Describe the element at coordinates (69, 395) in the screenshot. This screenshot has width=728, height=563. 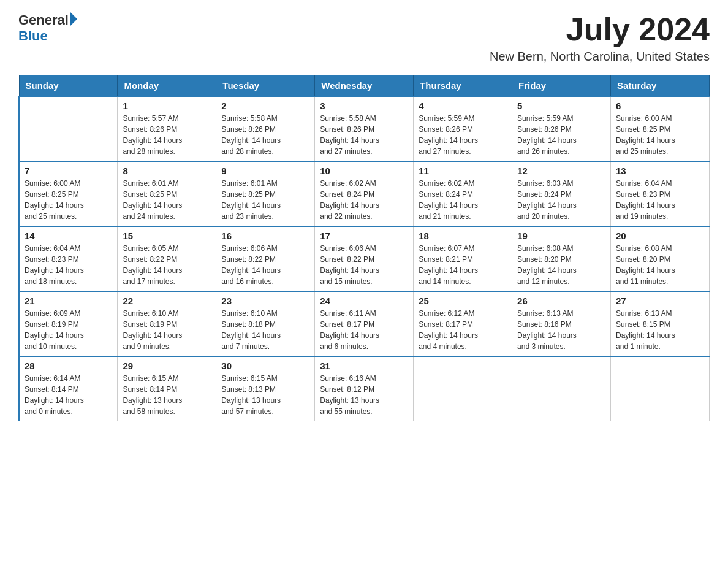
I see `day-info: Sunrise: 6:14 AM Sunset: 8:14 PM Dayligh…` at that location.